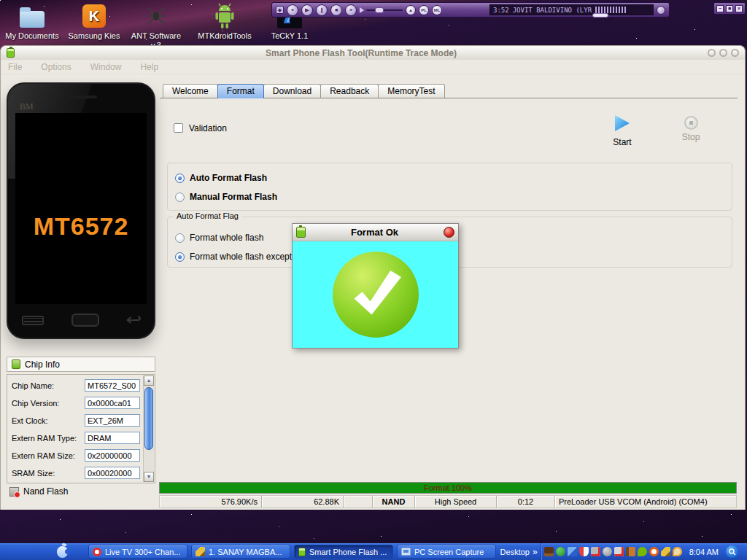 The height and width of the screenshot is (560, 747). What do you see at coordinates (179, 238) in the screenshot?
I see `radio-icon` at bounding box center [179, 238].